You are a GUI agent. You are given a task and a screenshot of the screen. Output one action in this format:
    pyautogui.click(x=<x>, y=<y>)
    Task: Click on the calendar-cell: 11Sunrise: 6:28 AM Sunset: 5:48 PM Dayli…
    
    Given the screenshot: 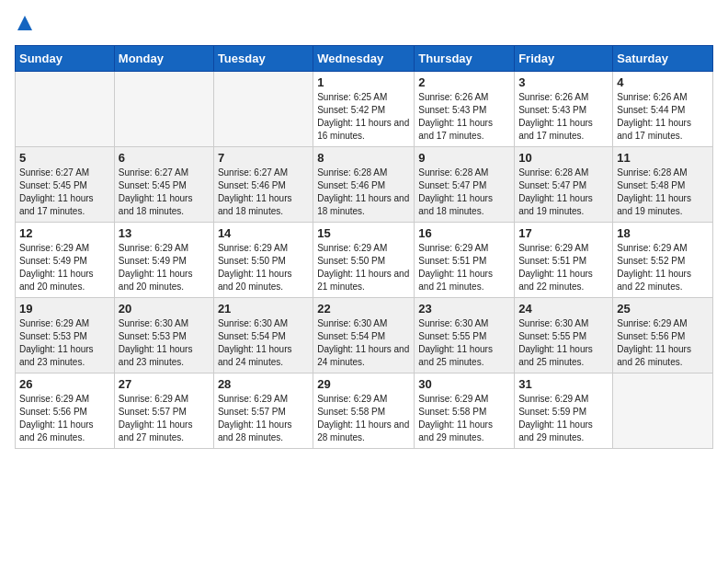 What is the action you would take?
    pyautogui.click(x=664, y=185)
    